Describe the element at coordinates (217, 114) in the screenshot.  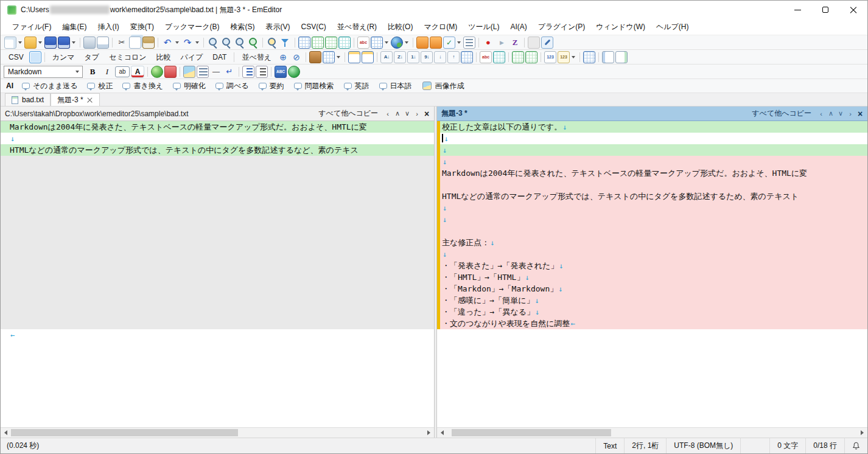
I see `left-pane-header: C:\Users\takah\Dropbox\work\emeditor25\s…` at that location.